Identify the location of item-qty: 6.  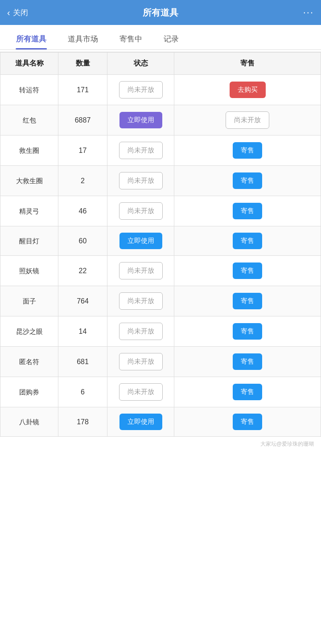
(83, 392).